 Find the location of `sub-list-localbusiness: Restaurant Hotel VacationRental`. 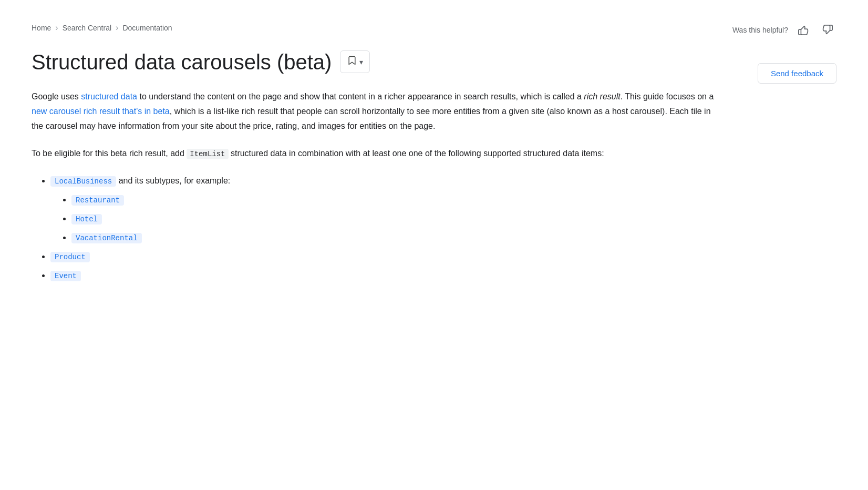

sub-list-localbusiness: Restaurant Hotel VacationRental is located at coordinates (383, 219).